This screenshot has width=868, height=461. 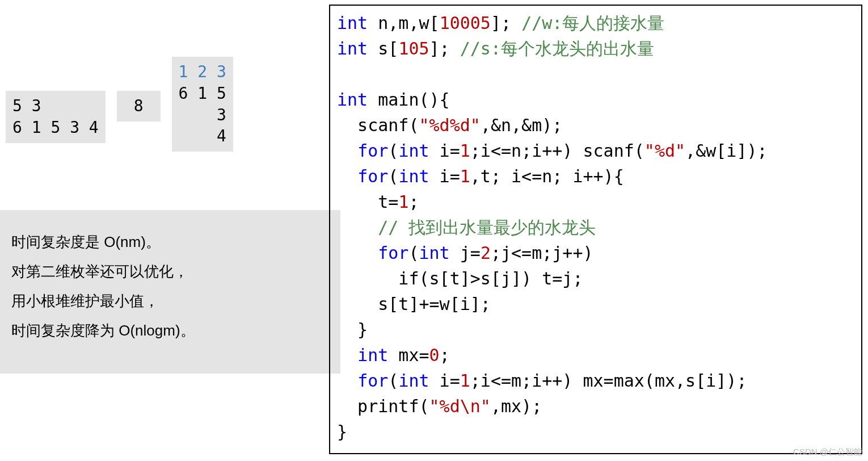 I want to click on input-box-1: 5 3 6 1 5 3 4, so click(x=56, y=117).